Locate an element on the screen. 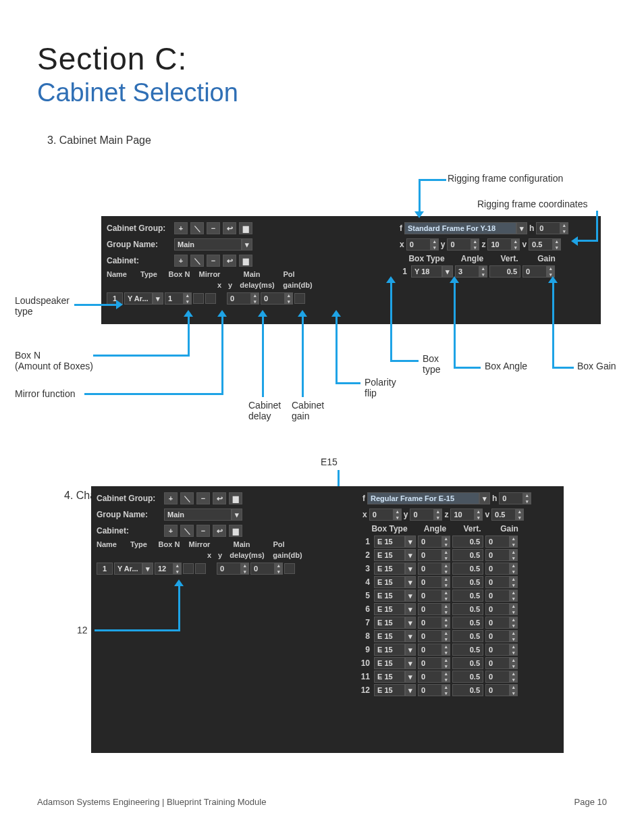 This screenshot has height=834, width=644. boxn-spinner: 12 ▴▾ is located at coordinates (168, 569).